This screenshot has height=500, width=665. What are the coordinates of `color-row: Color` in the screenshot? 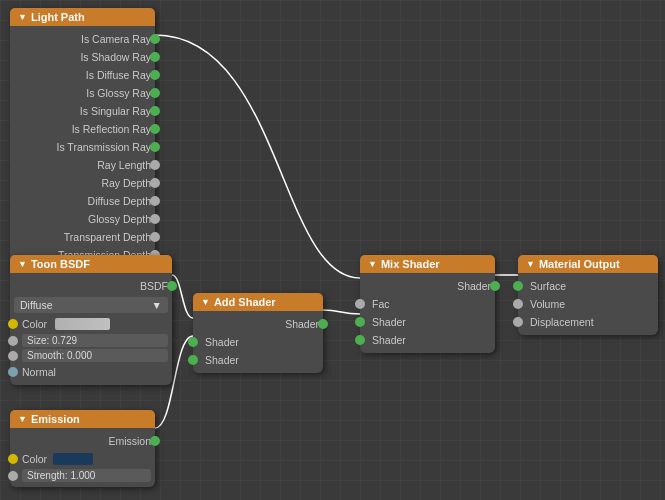 It's located at (91, 324).